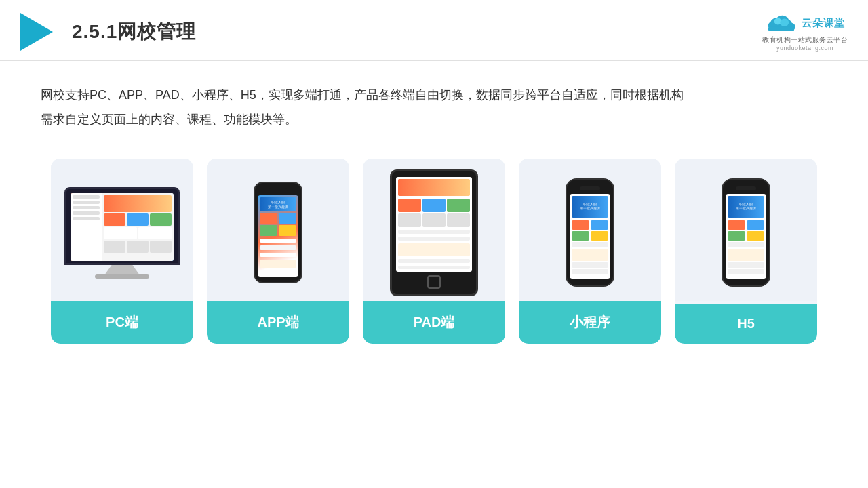 The width and height of the screenshot is (868, 488). Describe the element at coordinates (746, 230) in the screenshot. I see `card-h5-image: 职达人的第一堂兴趣课` at that location.